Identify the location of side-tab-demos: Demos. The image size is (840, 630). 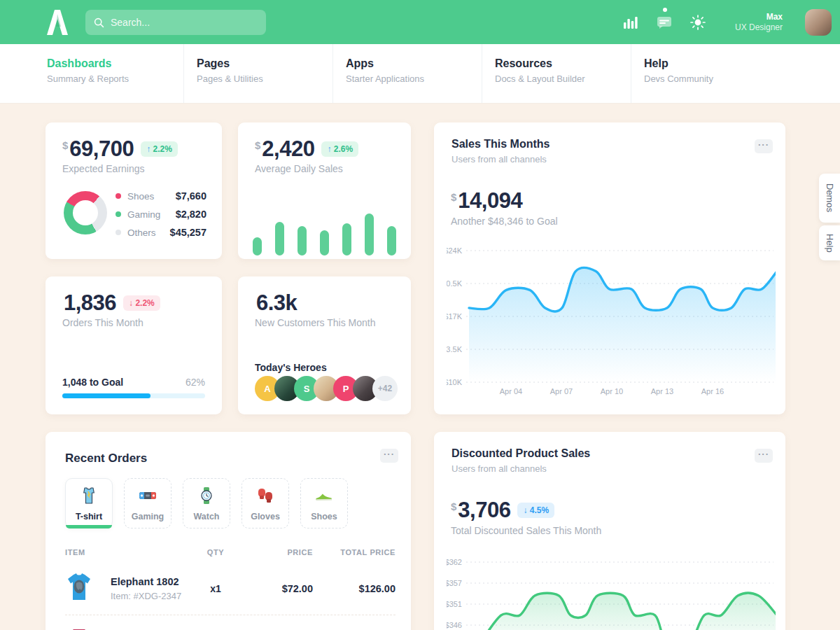
(830, 198).